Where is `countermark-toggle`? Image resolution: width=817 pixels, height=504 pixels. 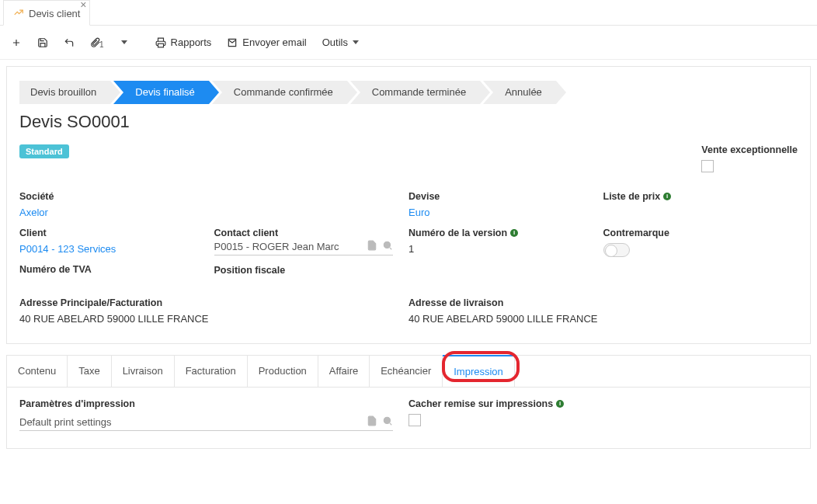 countermark-toggle is located at coordinates (617, 250).